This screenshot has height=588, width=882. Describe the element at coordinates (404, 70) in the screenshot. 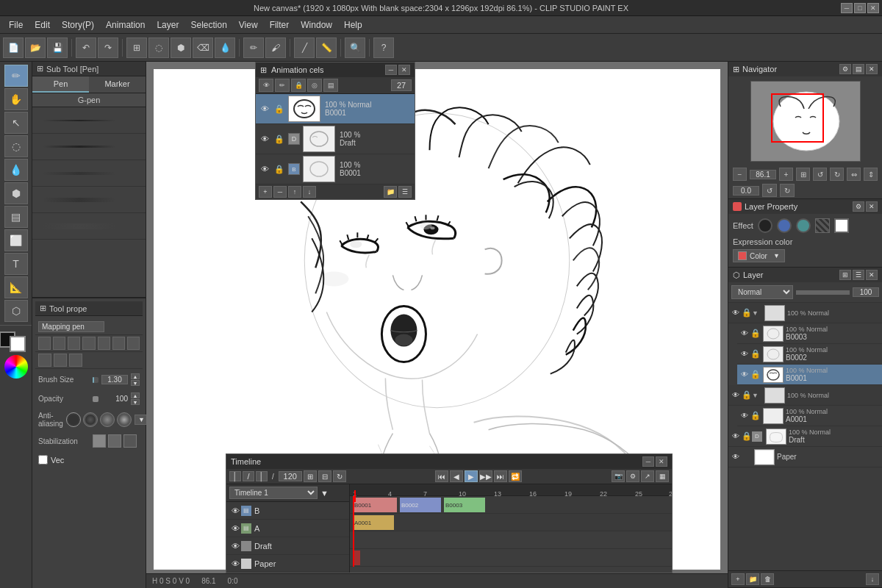

I see `anim-close: ✕` at that location.